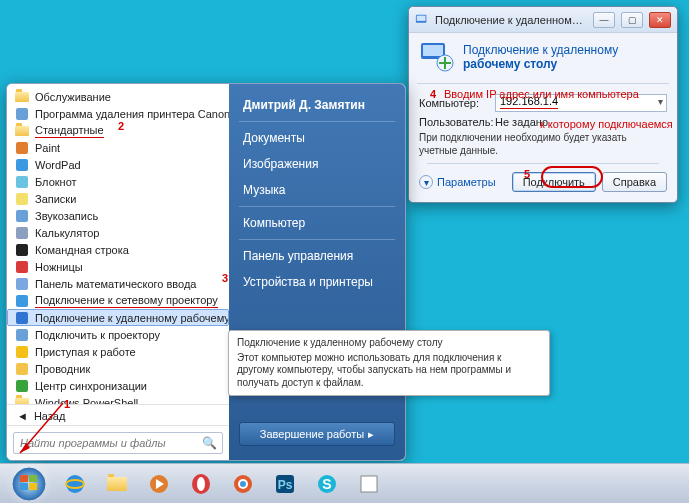  Describe the element at coordinates (50, 416) in the screenshot. I see `back-label: Назад` at that location.